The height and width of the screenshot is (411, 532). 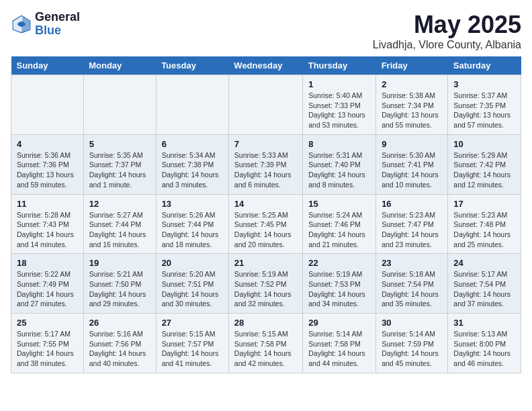 I want to click on week-row-2: 4Sunrise: 5:36 AM Sunset: 7:36 PM Daylig…, so click(x=266, y=164).